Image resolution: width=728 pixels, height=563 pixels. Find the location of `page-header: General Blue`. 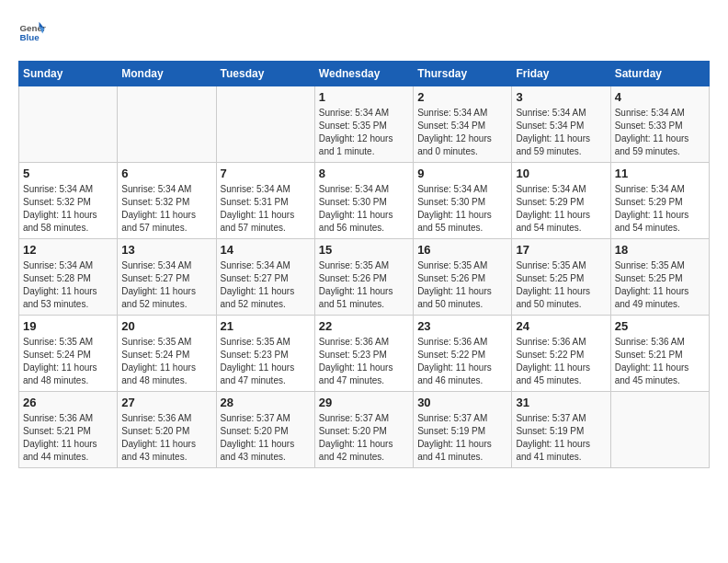

page-header: General Blue is located at coordinates (364, 32).